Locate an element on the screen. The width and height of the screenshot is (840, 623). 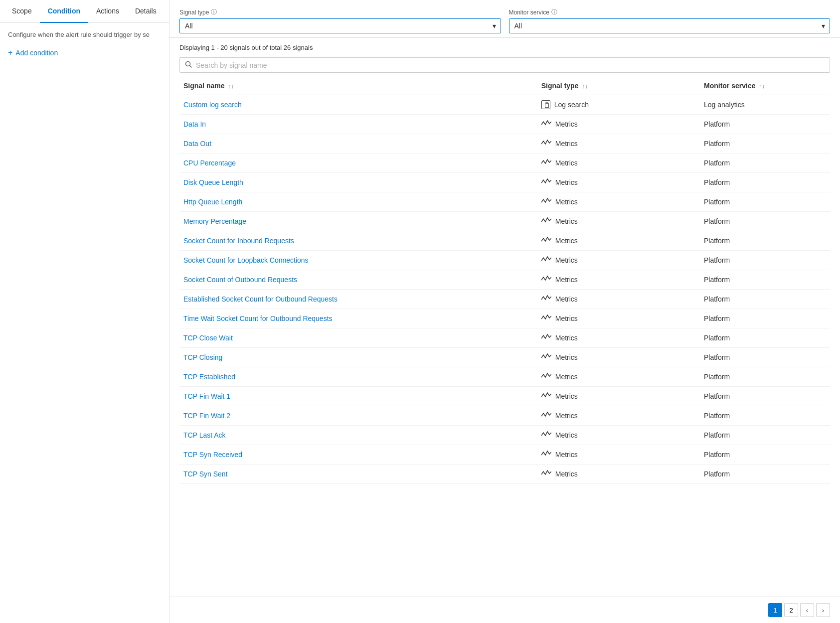
signal-name-cell: Socket Count of Outbound Requests is located at coordinates (358, 280).